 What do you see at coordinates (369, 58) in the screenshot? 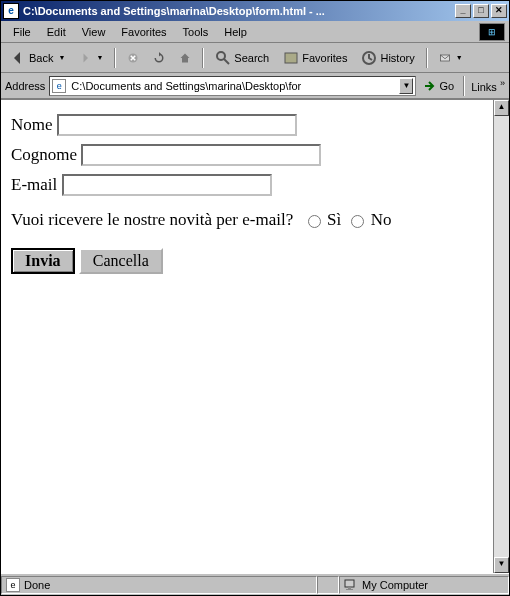
I see `history-icon` at bounding box center [369, 58].